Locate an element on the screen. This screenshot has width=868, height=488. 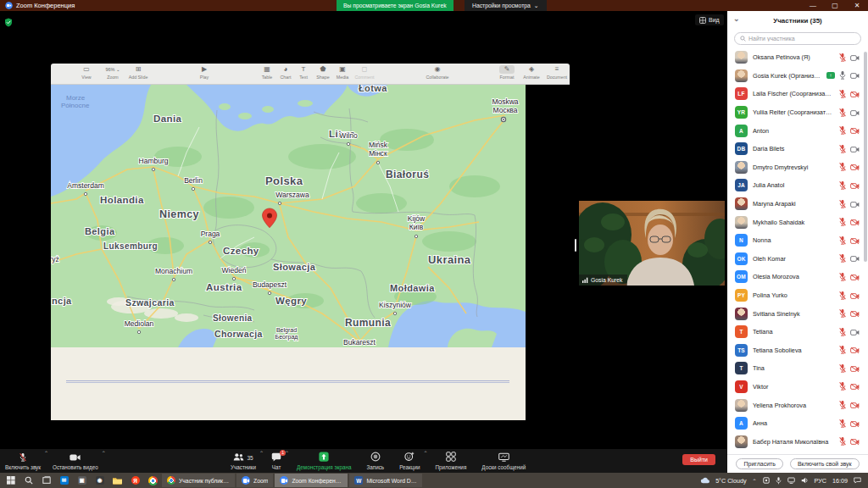
scrollbar is located at coordinates (865, 157).